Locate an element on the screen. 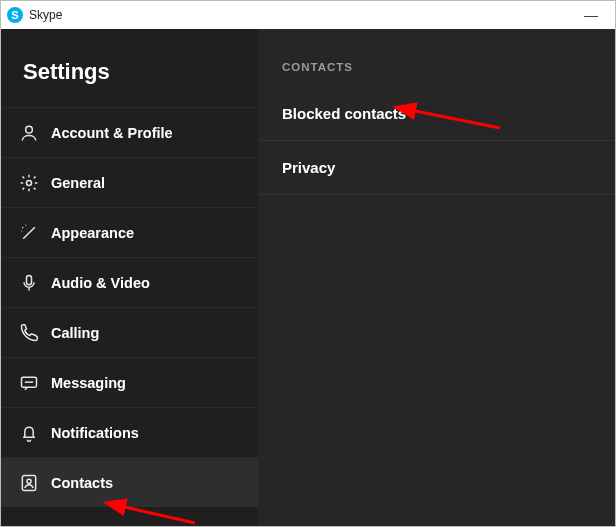 This screenshot has width=616, height=527. bell-icon is located at coordinates (32, 433).